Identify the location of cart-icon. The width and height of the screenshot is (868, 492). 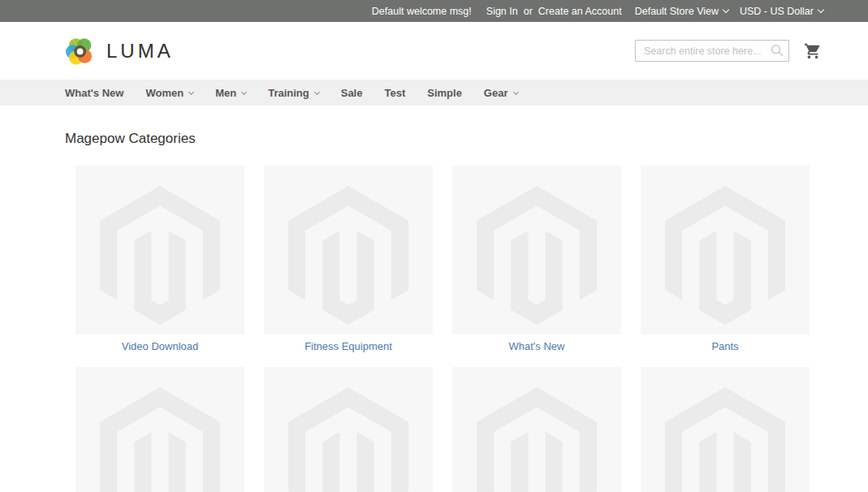
(813, 51).